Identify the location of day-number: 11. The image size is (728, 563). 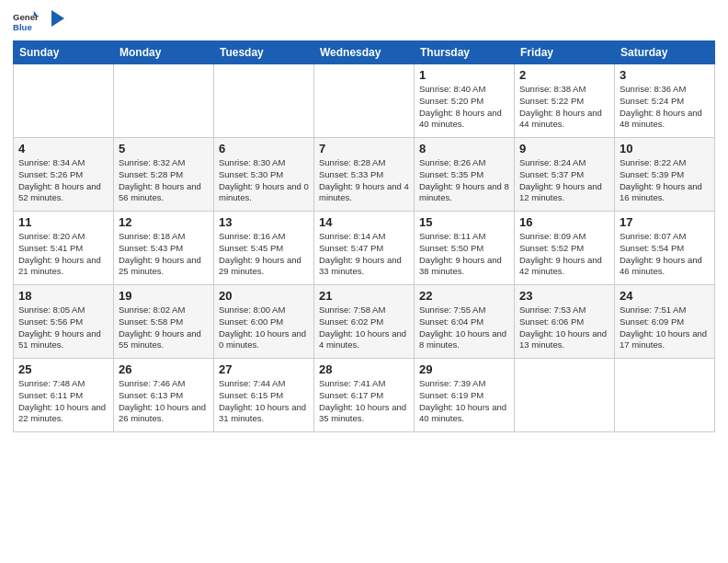
(63, 223).